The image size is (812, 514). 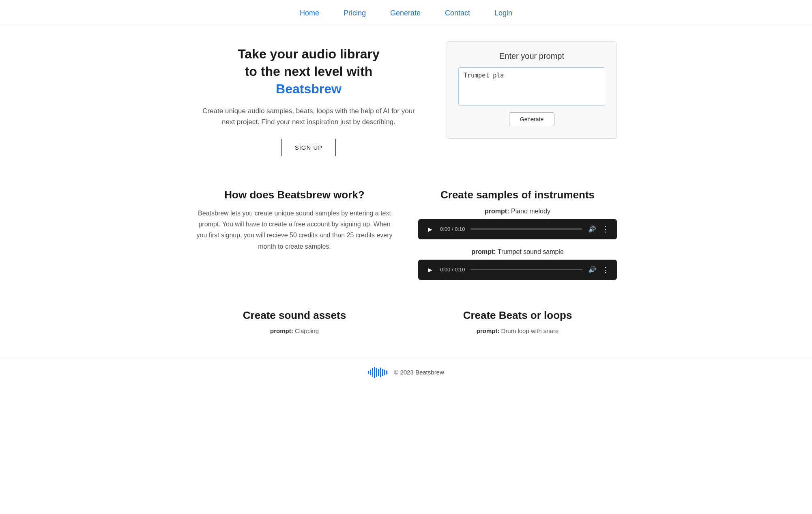 What do you see at coordinates (606, 229) in the screenshot?
I see `more-button-1: ⋮` at bounding box center [606, 229].